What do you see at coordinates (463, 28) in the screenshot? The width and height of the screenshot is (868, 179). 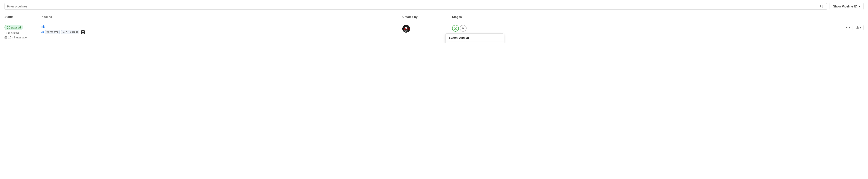 I see `stage-more-button` at bounding box center [463, 28].